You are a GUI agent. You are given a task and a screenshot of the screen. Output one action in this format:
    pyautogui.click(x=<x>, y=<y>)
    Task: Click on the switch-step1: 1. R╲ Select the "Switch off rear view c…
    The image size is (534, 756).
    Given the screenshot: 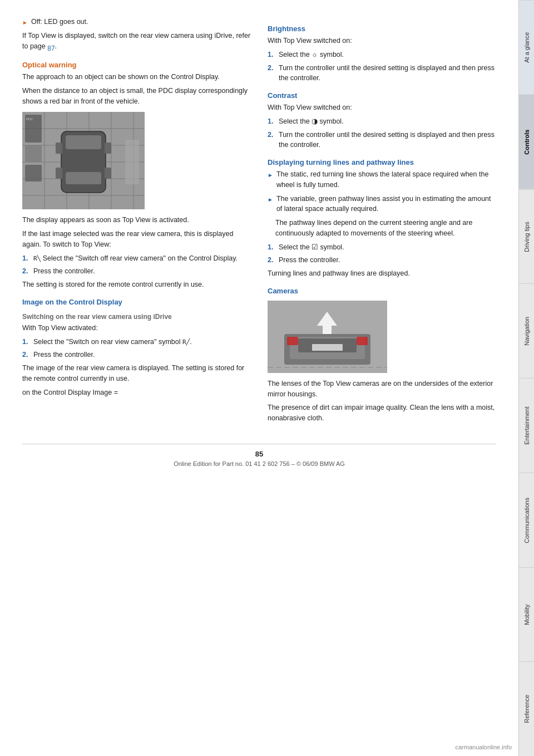 What is the action you would take?
    pyautogui.click(x=137, y=258)
    